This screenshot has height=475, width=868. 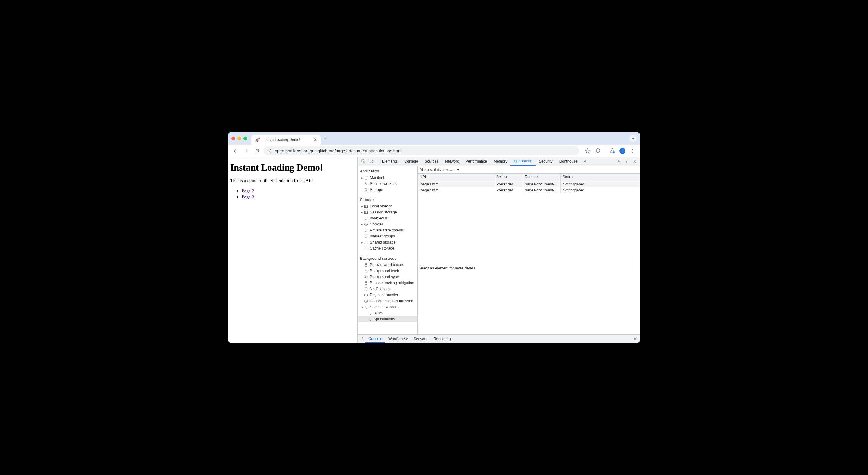 What do you see at coordinates (292, 168) in the screenshot?
I see `page-heading: Instant Loading Demo!` at bounding box center [292, 168].